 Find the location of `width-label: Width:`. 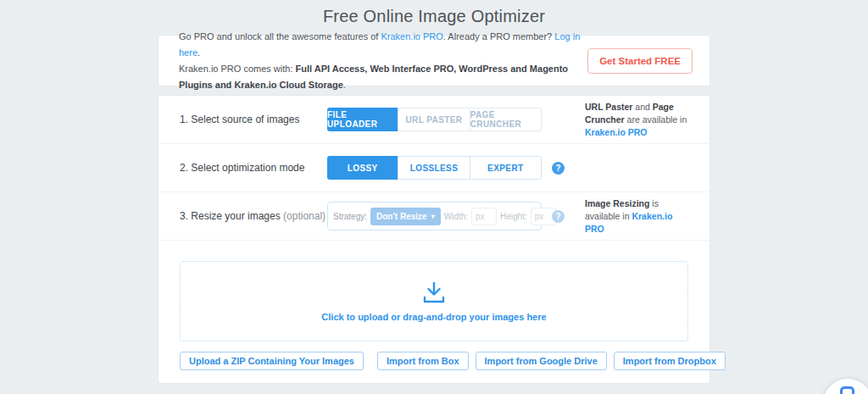

width-label: Width: is located at coordinates (456, 217).